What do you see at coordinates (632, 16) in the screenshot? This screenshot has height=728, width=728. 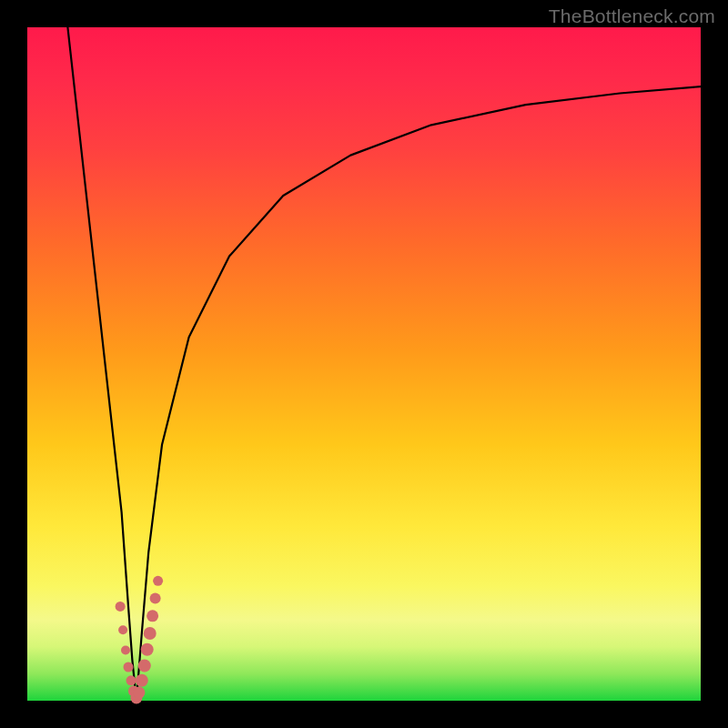 I see `watermark-label: TheBottleneck.com` at bounding box center [632, 16].